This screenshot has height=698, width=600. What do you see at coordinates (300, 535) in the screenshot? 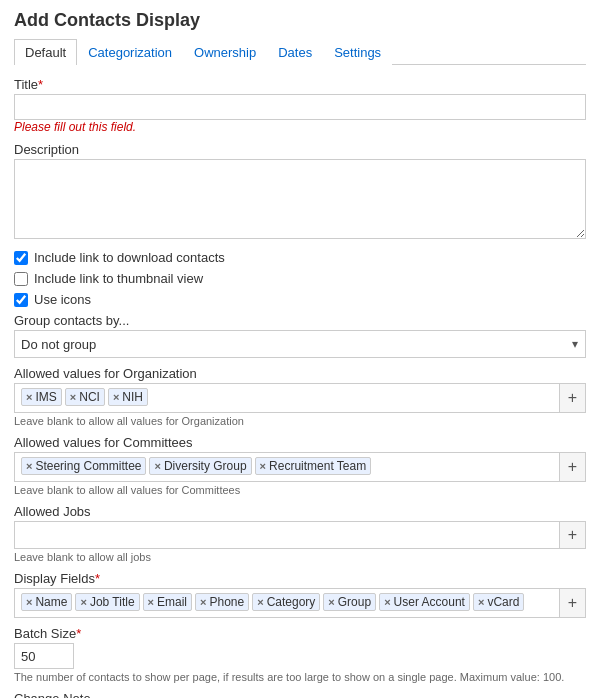
I see `jobs-field-with-add: +` at bounding box center [300, 535].